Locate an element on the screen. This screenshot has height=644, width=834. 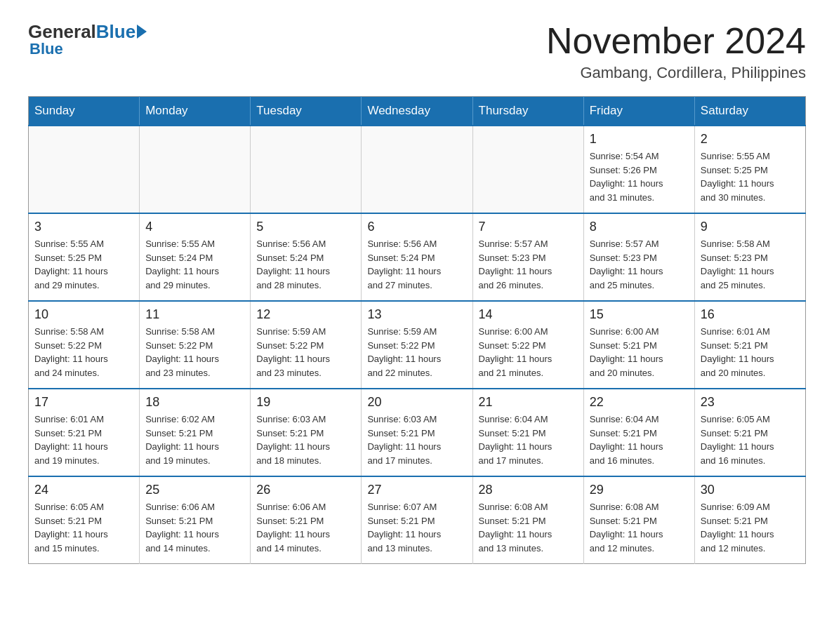
day-number: 23 is located at coordinates (750, 403).